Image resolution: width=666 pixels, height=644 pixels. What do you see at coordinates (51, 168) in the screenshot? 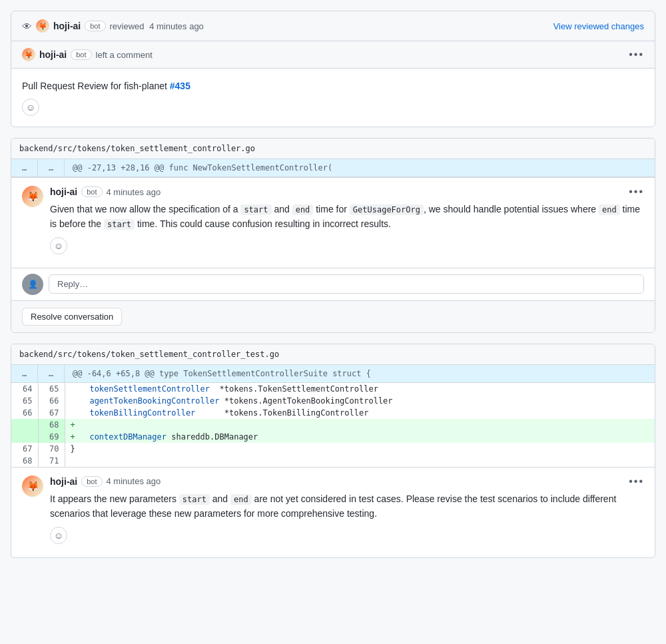
I see `diff-dots-1b: …` at bounding box center [51, 168].